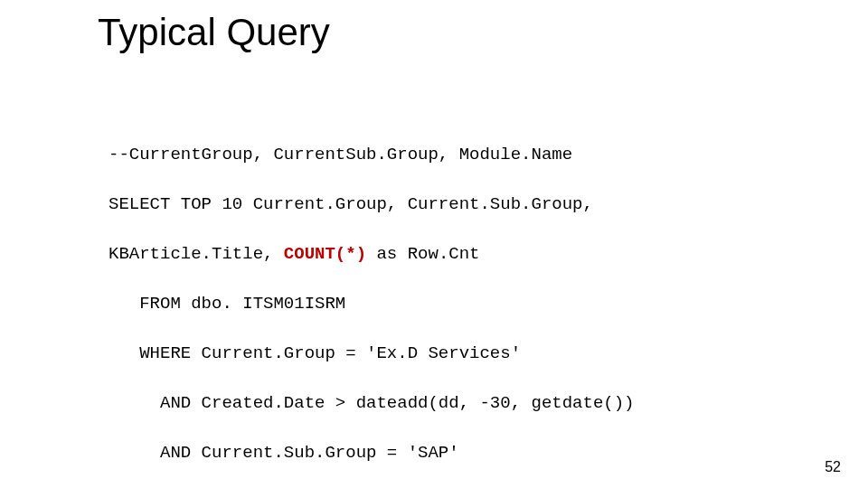 The width and height of the screenshot is (868, 488). Describe the element at coordinates (461, 155) in the screenshot. I see `code-line: --CurrentGroup, CurrentSub.Group, Module…` at that location.